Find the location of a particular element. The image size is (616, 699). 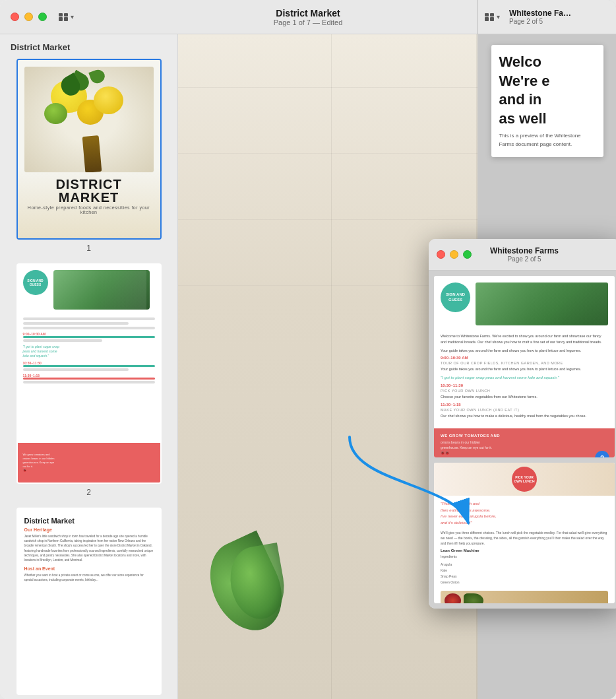

page-2-body: 9:00–10:30 AM "I got to plant sugar snap… is located at coordinates (89, 378).